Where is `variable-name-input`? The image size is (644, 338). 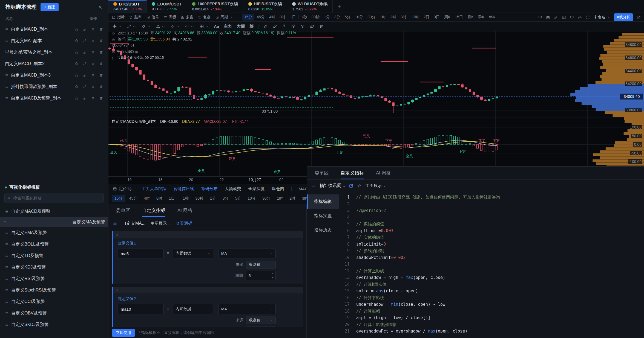
variable-name-input is located at coordinates (140, 254).